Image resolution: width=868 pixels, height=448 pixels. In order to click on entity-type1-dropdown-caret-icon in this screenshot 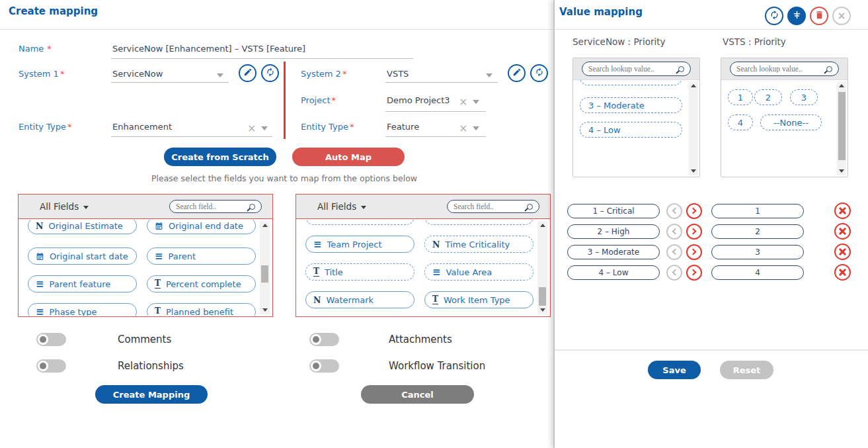, I will do `click(264, 128)`.